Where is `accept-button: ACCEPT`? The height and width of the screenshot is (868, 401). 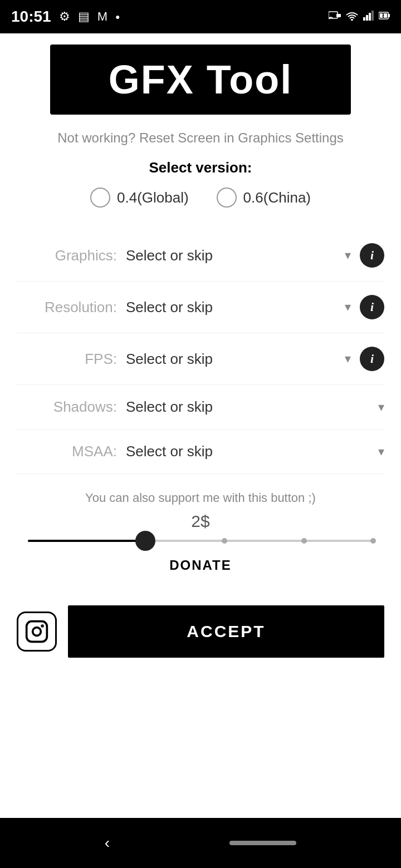 accept-button: ACCEPT is located at coordinates (226, 632).